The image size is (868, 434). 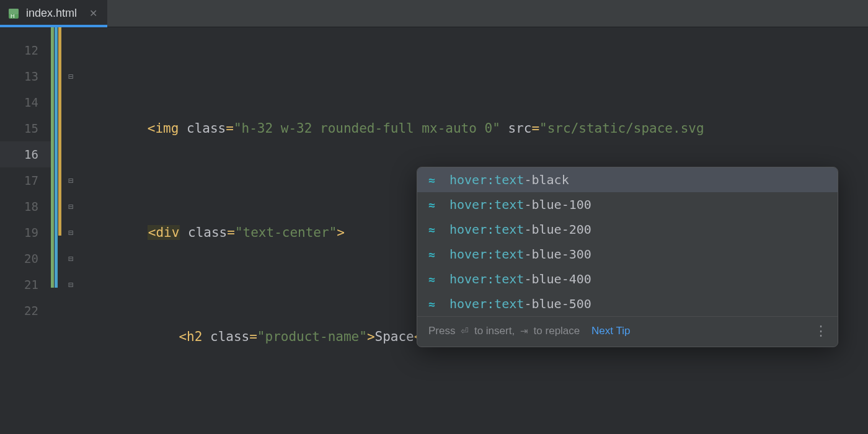 What do you see at coordinates (472, 128) in the screenshot?
I see `code-line: <img class="h-32 w-32 rounded-full mx-au…` at bounding box center [472, 128].